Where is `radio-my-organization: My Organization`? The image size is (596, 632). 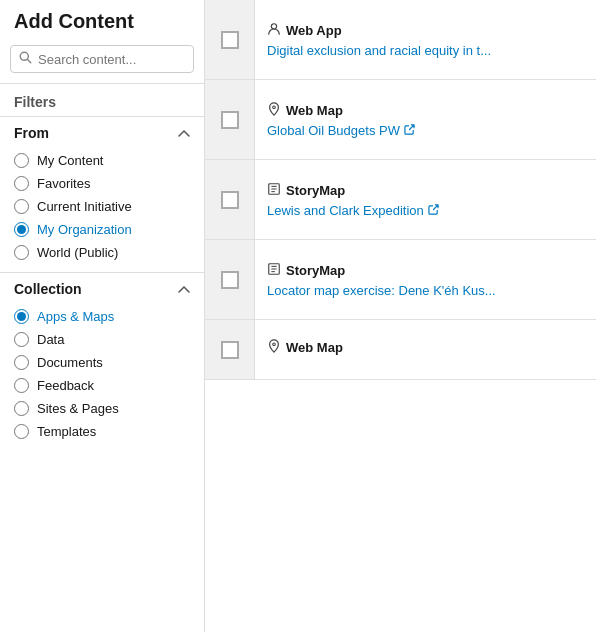 radio-my-organization: My Organization is located at coordinates (102, 230).